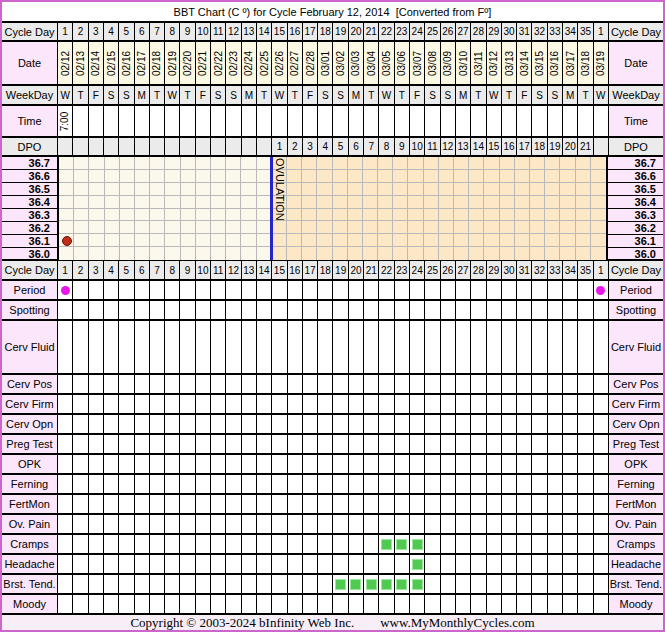 This screenshot has height=632, width=665. What do you see at coordinates (636, 95) in the screenshot?
I see `row-label: WeekDay` at bounding box center [636, 95].